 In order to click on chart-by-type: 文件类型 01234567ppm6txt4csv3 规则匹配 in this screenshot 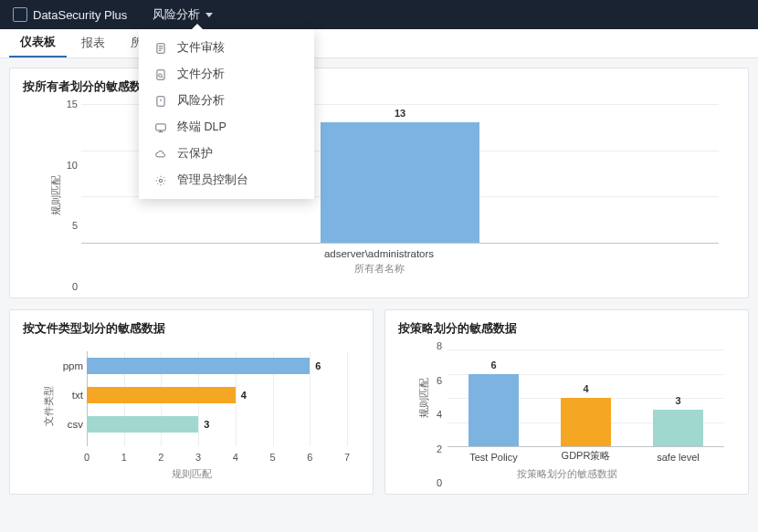, I will do `click(192, 414)`.